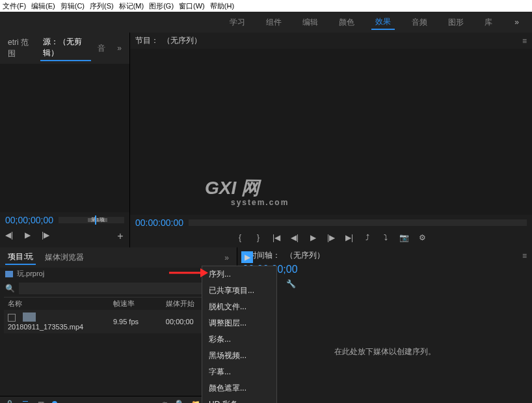 This screenshot has height=403, width=532. What do you see at coordinates (96, 220) in the screenshot?
I see `source-playhead` at bounding box center [96, 220].